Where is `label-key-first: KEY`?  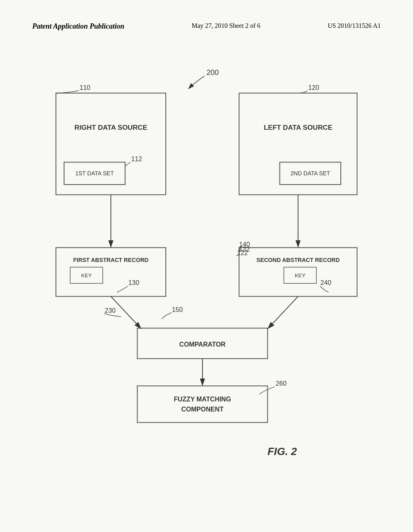
label-key-first: KEY is located at coordinates (86, 276).